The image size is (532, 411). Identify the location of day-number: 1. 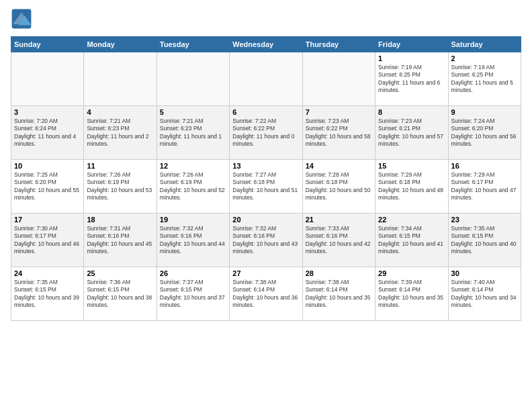
(411, 58).